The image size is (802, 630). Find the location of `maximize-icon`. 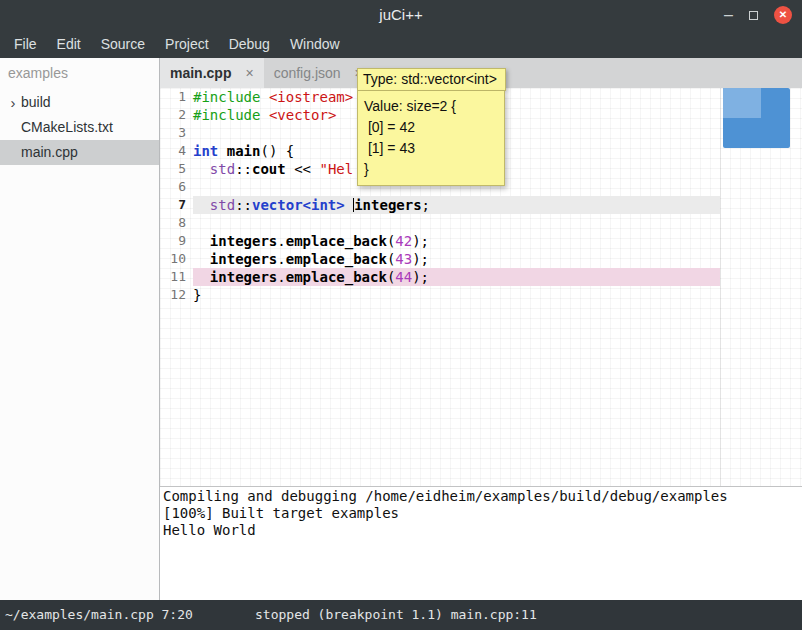

maximize-icon is located at coordinates (754, 16).